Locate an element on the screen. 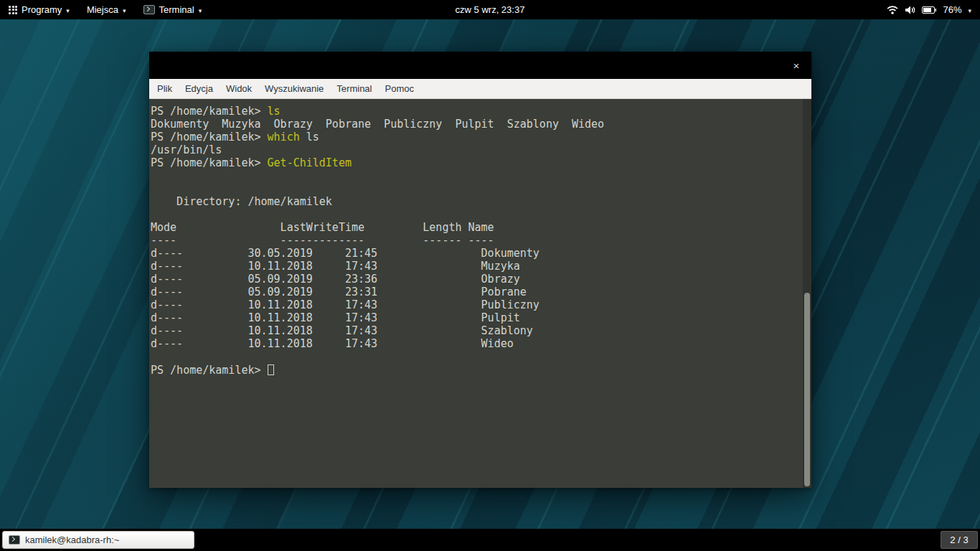 The width and height of the screenshot is (980, 551). window-list-button: kamilek@kadabra-rh:~ is located at coordinates (98, 540).